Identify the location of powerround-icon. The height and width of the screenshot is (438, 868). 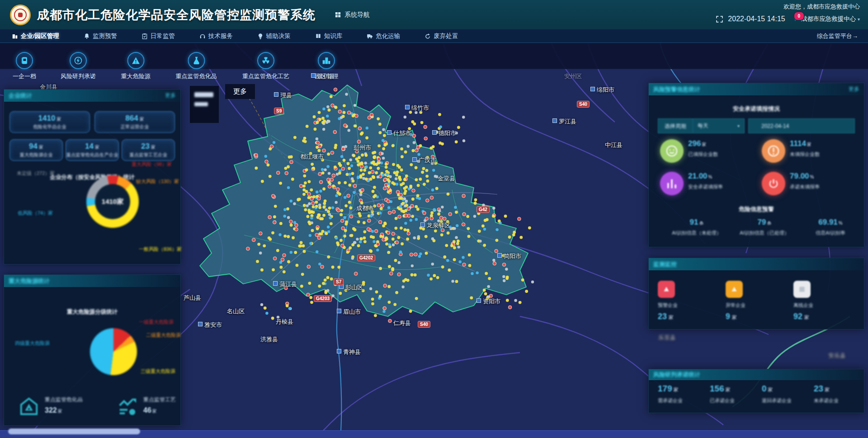
(774, 184).